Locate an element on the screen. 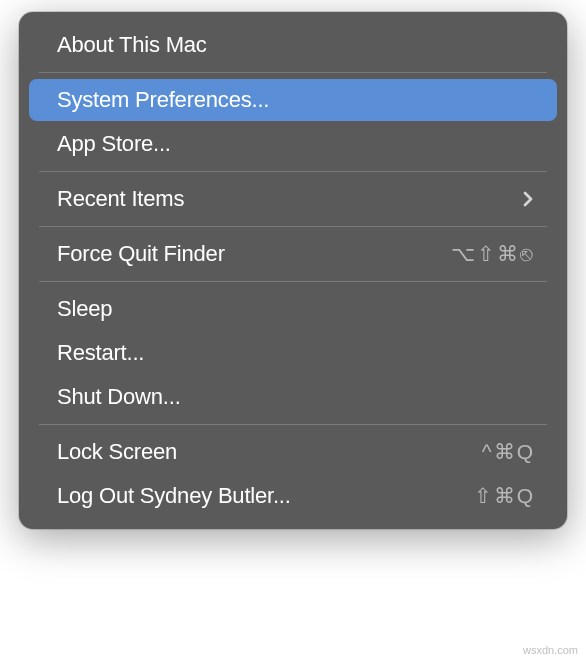 Image resolution: width=586 pixels, height=662 pixels. menu-item-label: Sleep is located at coordinates (84, 309).